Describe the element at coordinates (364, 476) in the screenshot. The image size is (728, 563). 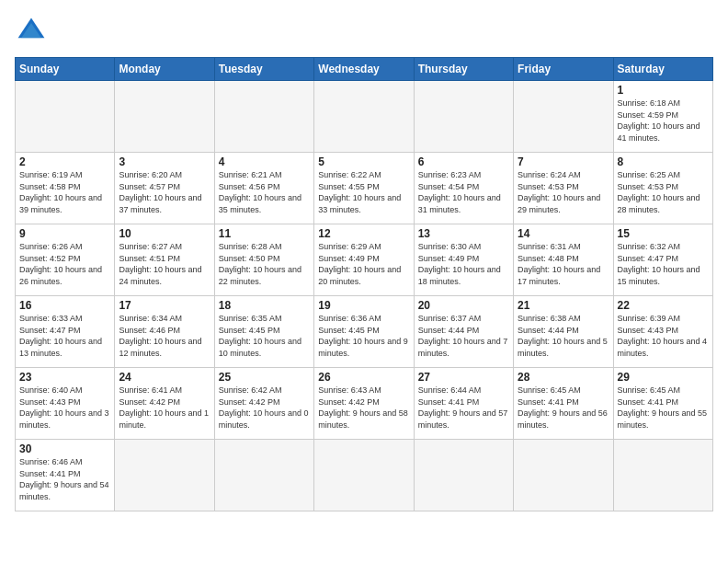
I see `calendar-week-5: 30Sunrise: 6:46 AM Sunset: 4:41 PM Dayli…` at that location.